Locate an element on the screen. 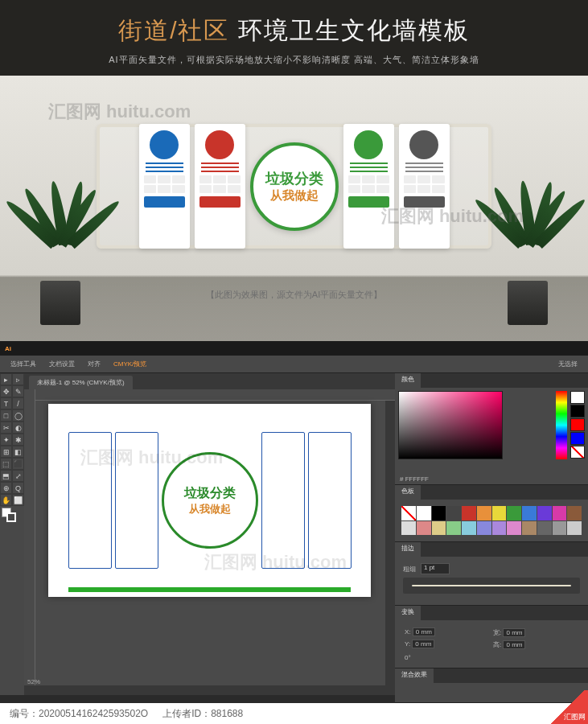  vector-center-badge: 垃圾分类 从我做起 is located at coordinates (210, 500).